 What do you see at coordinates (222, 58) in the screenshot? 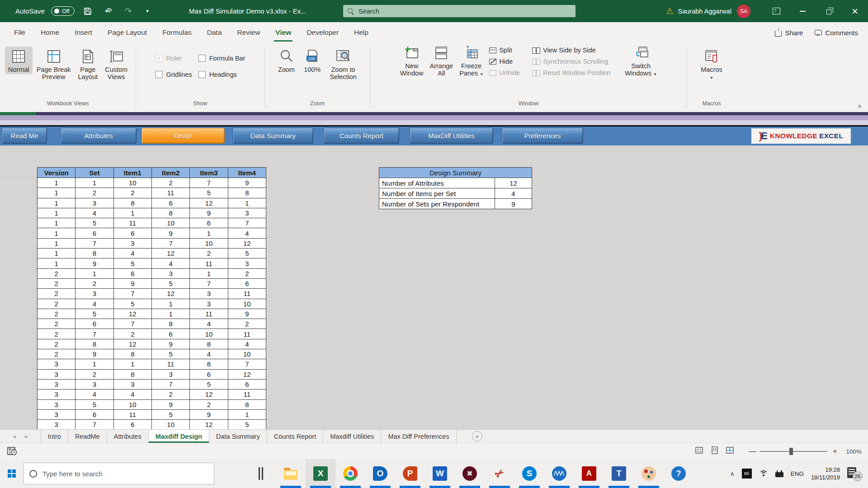
I see `formula-bar-checkbox: ✓Formula Bar` at bounding box center [222, 58].